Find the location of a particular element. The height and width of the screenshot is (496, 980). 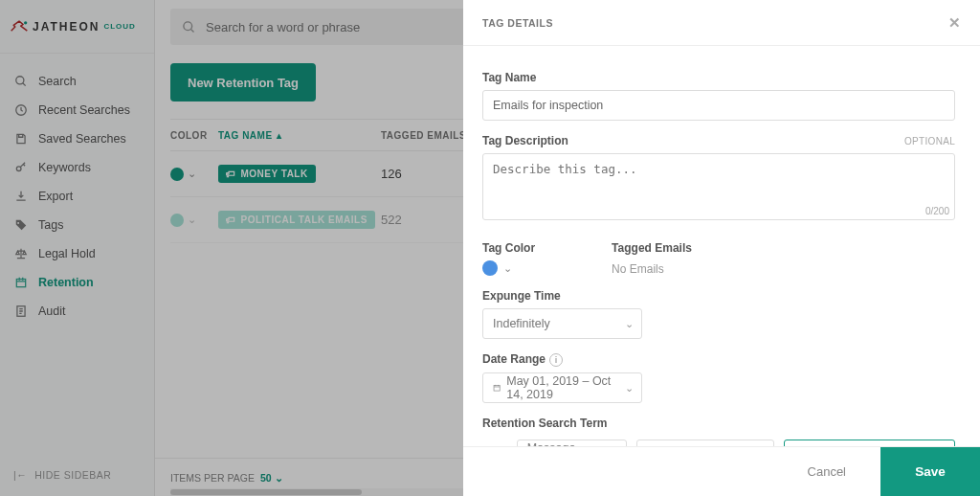

panel-header: TAG DETAILS ✕ is located at coordinates (722, 23).